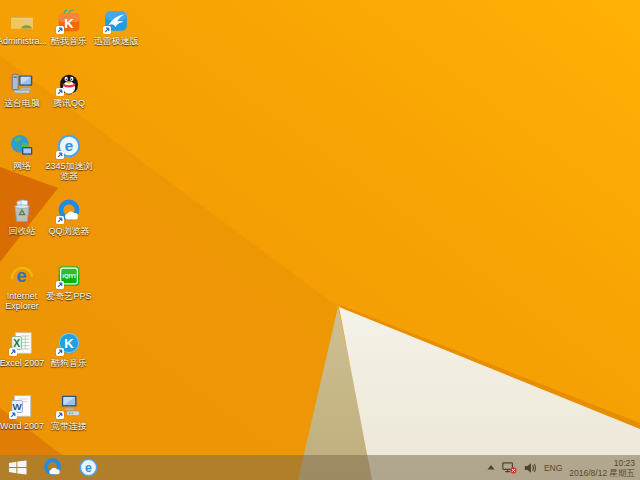 The height and width of the screenshot is (480, 640). What do you see at coordinates (116, 41) in the screenshot?
I see `icon-label: 迅雷极速版` at bounding box center [116, 41].